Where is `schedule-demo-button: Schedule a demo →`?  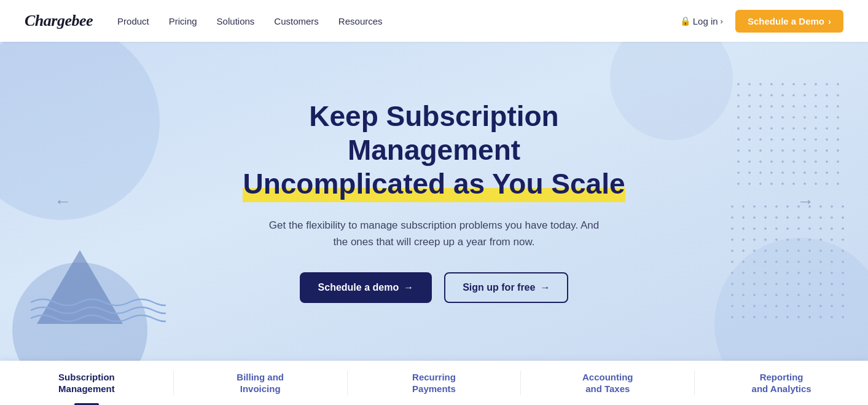
schedule-demo-button: Schedule a demo → is located at coordinates (366, 288).